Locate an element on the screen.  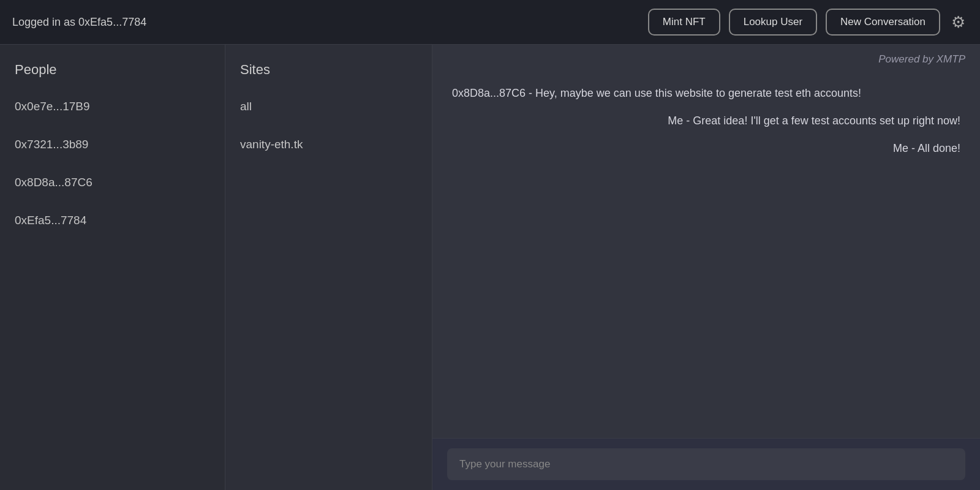
new-conversation-button: New Conversation is located at coordinates (883, 22).